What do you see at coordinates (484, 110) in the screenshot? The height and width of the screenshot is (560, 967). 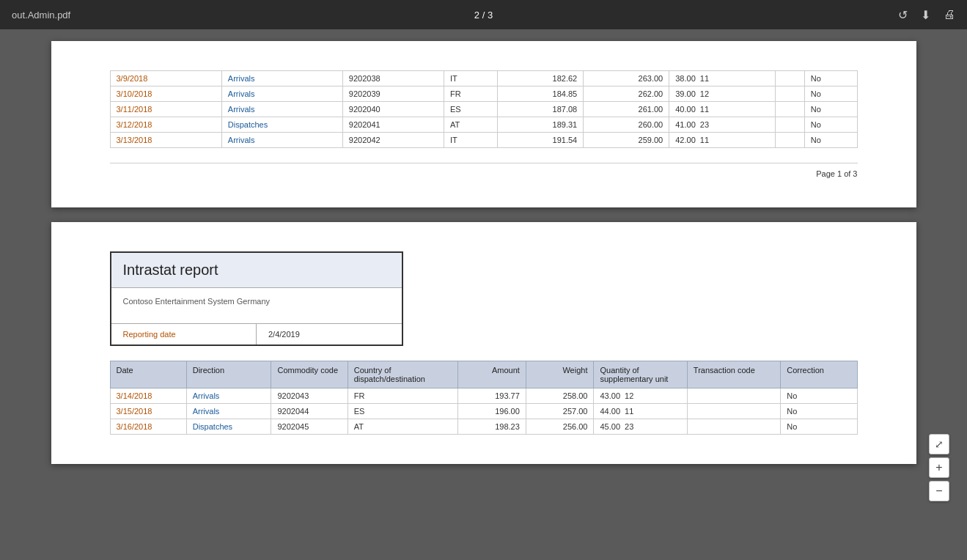 I see `table-row: 3/11/2018 Arrivals 9202040 ES 187.08 261…` at bounding box center [484, 110].